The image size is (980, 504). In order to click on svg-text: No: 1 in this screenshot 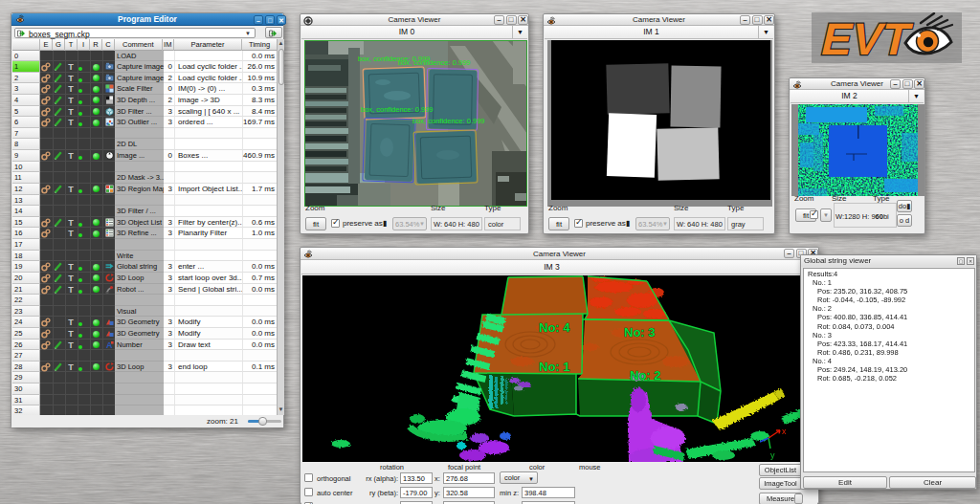, I will do `click(555, 367)`.